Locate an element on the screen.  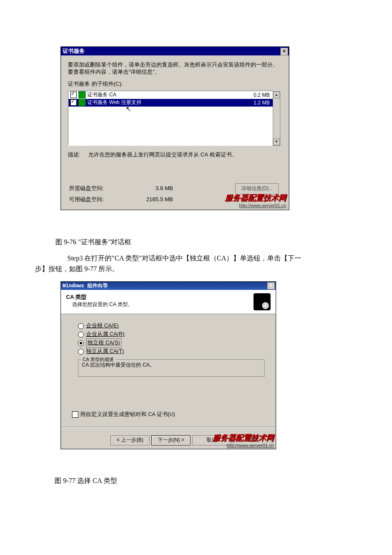
dialog-title: 证书服务 is located at coordinates (74, 51).